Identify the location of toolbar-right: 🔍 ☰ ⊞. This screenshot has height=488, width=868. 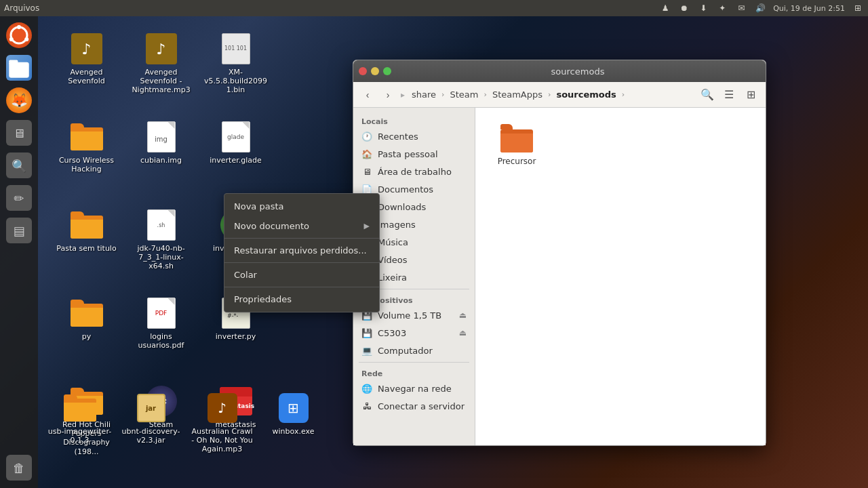
(729, 95).